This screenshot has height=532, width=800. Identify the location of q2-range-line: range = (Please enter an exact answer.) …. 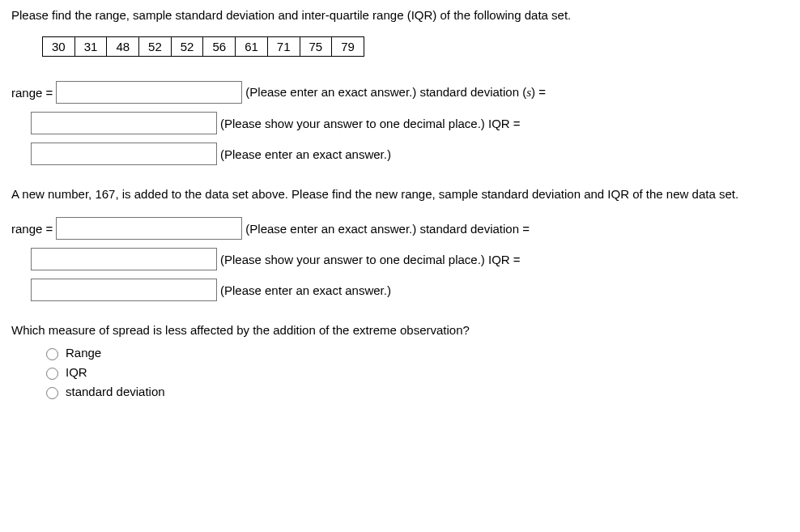
(400, 228).